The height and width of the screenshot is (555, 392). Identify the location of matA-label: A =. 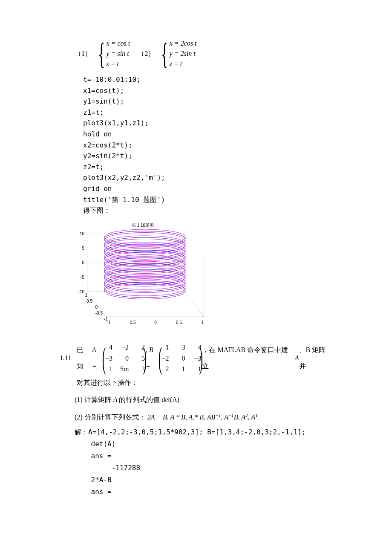
(97, 358).